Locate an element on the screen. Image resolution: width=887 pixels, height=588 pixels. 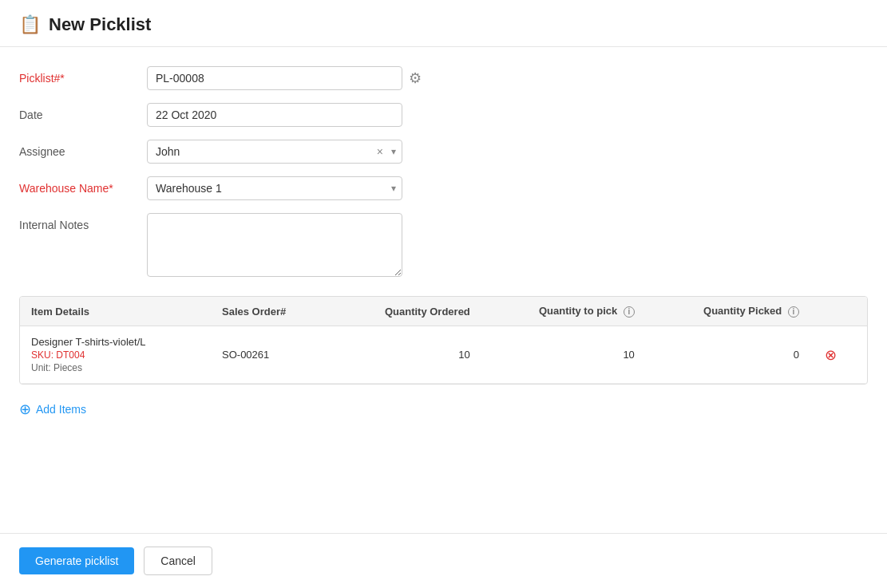
item-sku: SKU: DT004 is located at coordinates (115, 355).